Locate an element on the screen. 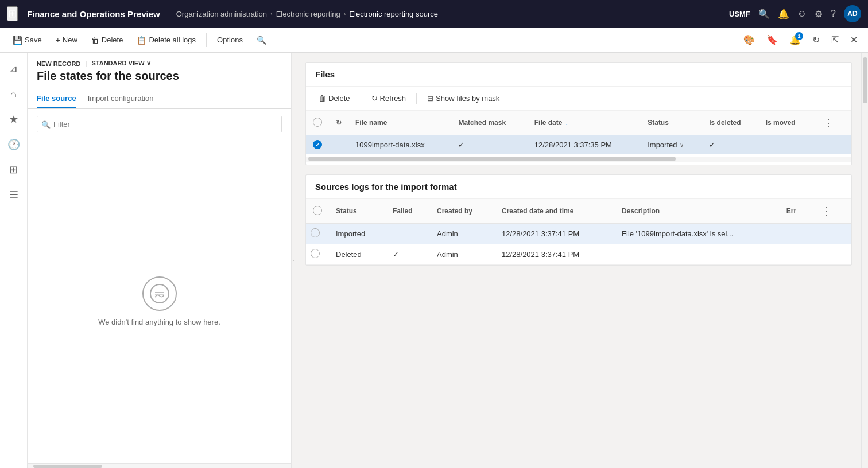 The image size is (868, 468). logs-row2-err is located at coordinates (795, 255).